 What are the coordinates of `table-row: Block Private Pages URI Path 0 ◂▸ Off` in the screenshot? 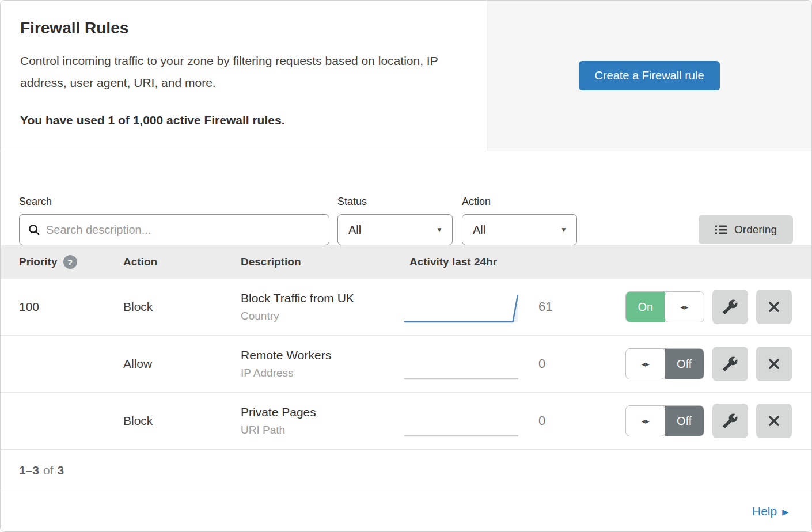 It's located at (406, 421).